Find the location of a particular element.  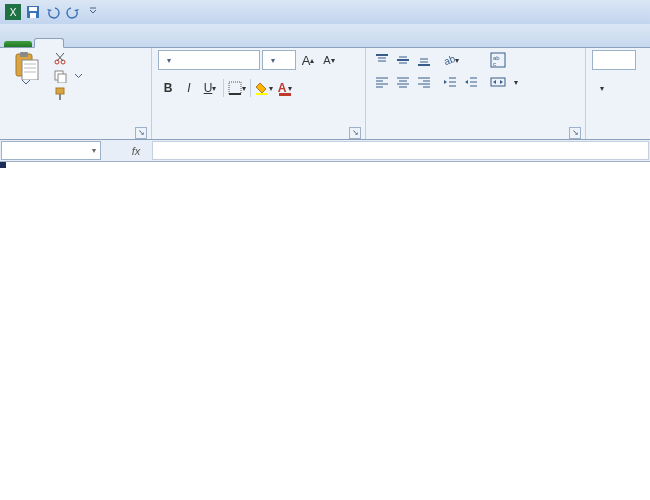

wrap-text-button: abc is located at coordinates (504, 60).